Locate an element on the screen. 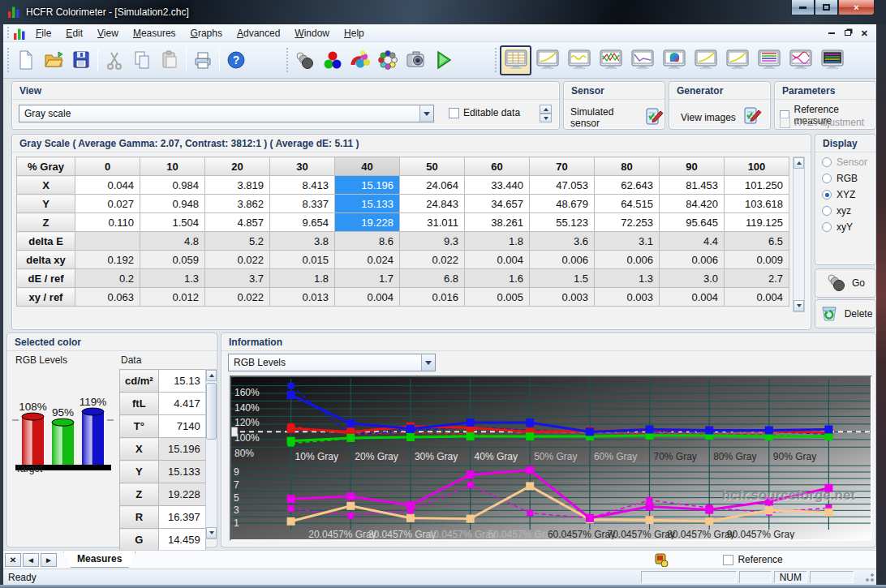  grayscale-cell: 0.984 is located at coordinates (173, 185).